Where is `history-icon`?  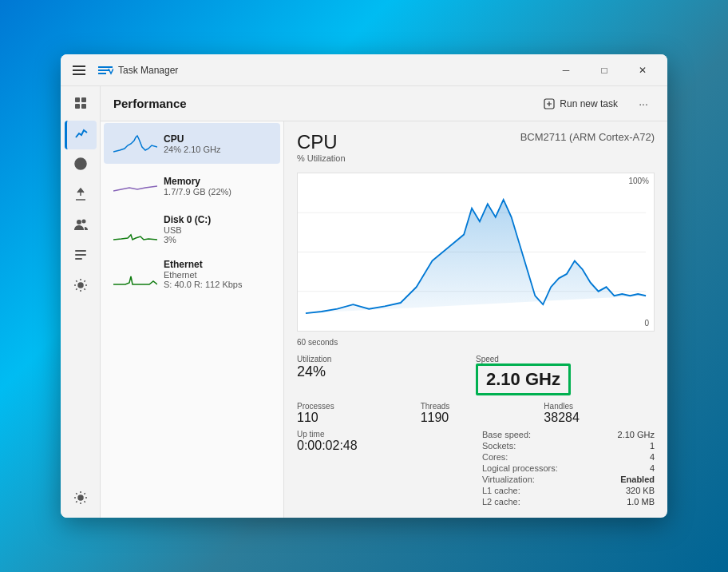
history-icon is located at coordinates (81, 165).